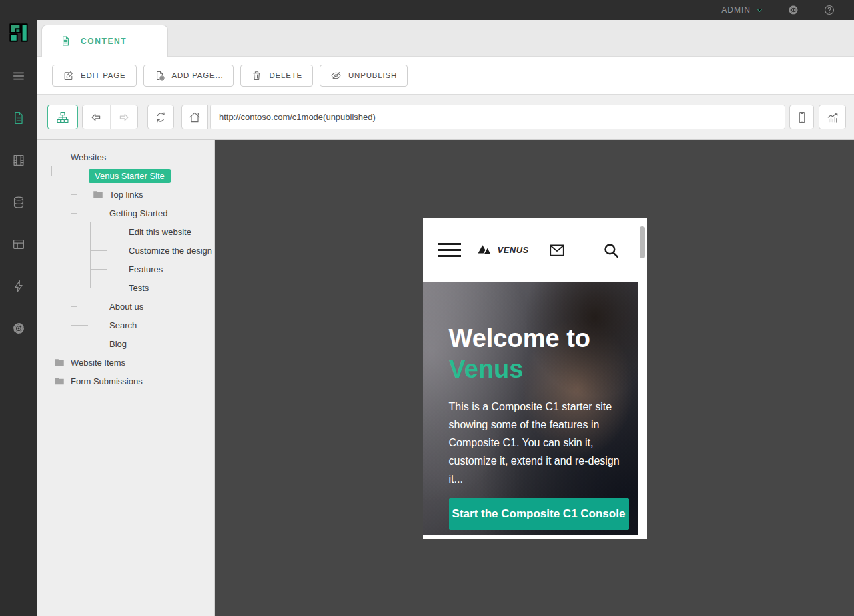  What do you see at coordinates (98, 363) in the screenshot?
I see `tree-item-label: Website Items` at bounding box center [98, 363].